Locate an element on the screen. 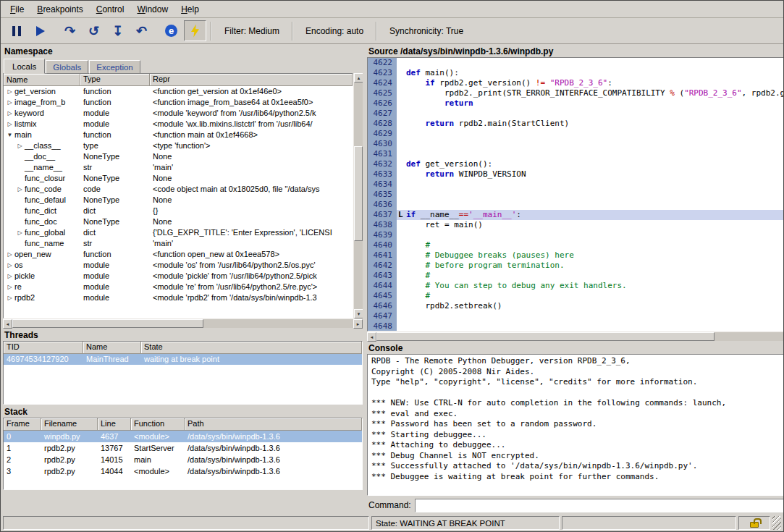  namespace-row: ▷rpdb2module<module 'rpdb2' from '/data/… is located at coordinates (178, 298).